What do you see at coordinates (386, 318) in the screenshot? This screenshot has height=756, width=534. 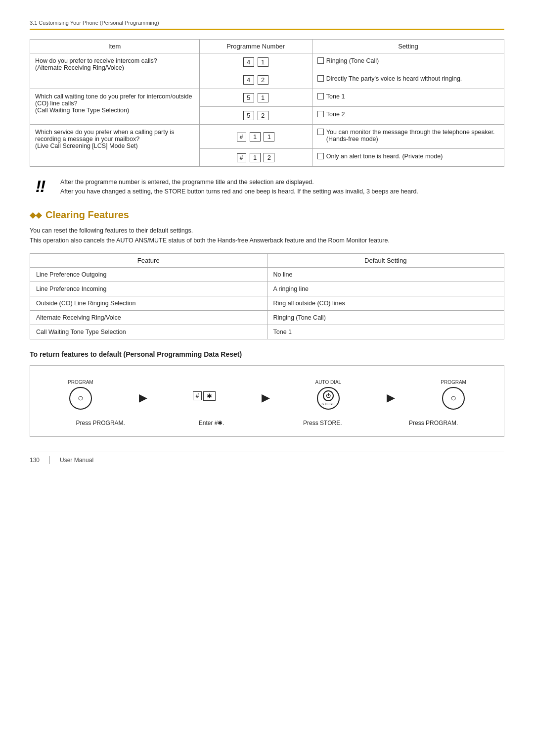 I see `feature-default: Ringing (Tone Call)` at bounding box center [386, 318].